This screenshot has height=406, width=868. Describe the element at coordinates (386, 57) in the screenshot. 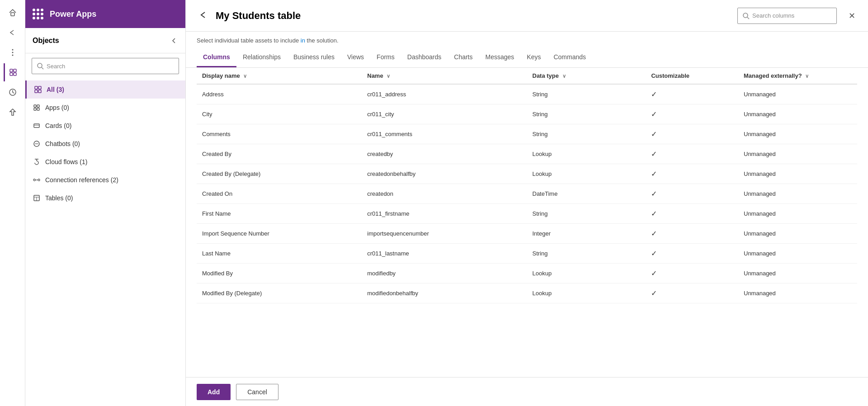

I see `tab-forms: Forms` at that location.